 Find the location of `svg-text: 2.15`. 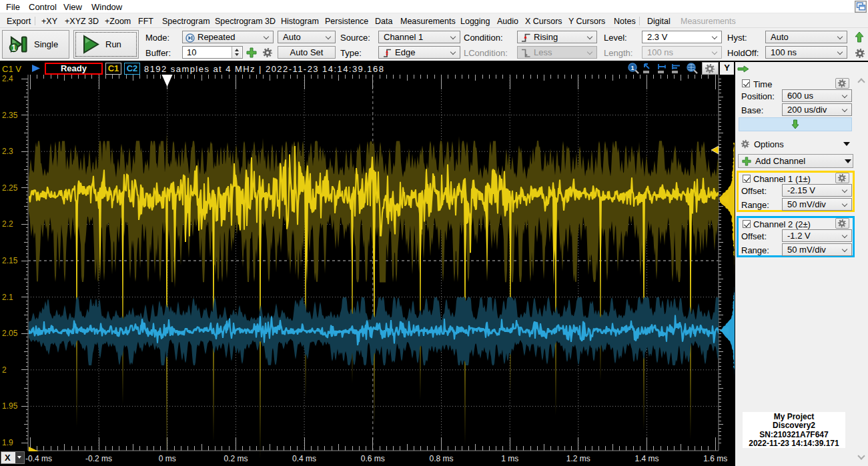

svg-text: 2.15 is located at coordinates (10, 261).